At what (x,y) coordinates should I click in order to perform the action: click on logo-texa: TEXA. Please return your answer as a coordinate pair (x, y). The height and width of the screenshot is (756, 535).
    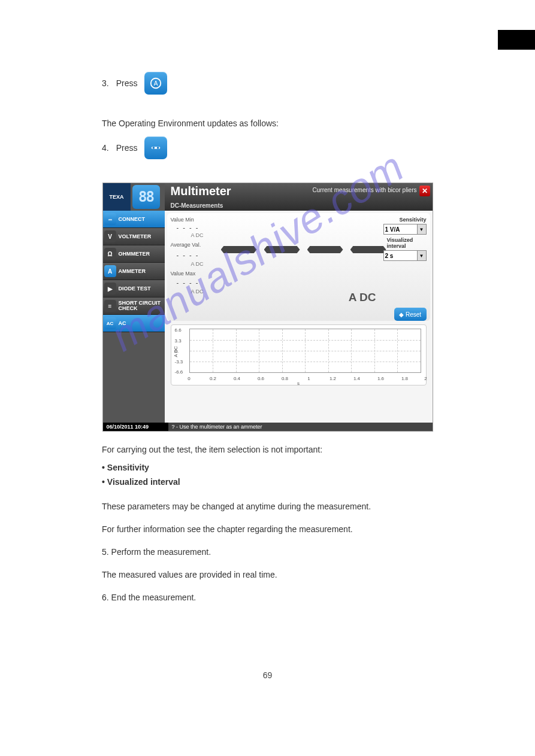
    Looking at the image, I should click on (117, 197).